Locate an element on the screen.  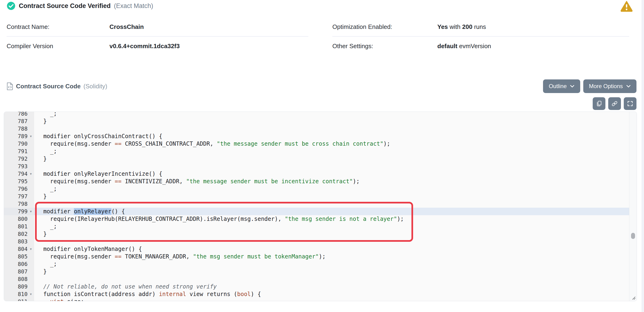
code-token: internal is located at coordinates (172, 294).